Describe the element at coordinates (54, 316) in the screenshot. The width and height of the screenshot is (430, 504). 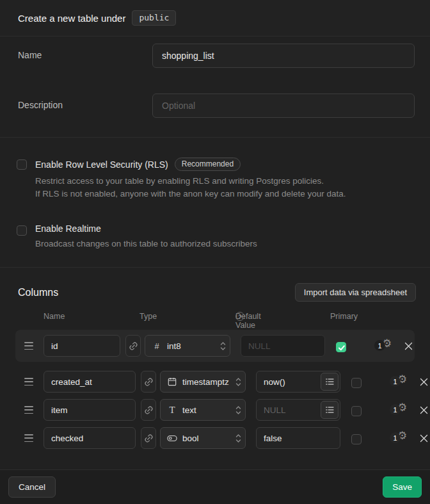
I see `column-header-name: Name` at that location.